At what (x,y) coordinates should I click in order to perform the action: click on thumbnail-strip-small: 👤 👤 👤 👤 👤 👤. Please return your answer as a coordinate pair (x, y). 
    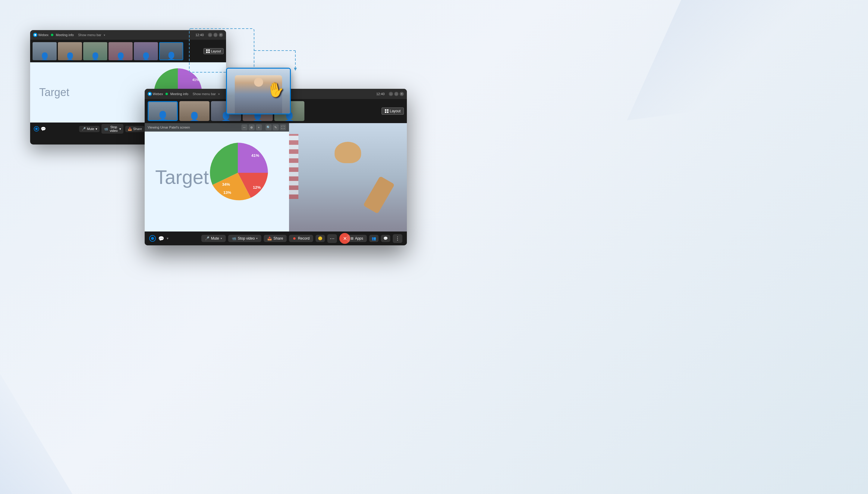
    Looking at the image, I should click on (128, 51).